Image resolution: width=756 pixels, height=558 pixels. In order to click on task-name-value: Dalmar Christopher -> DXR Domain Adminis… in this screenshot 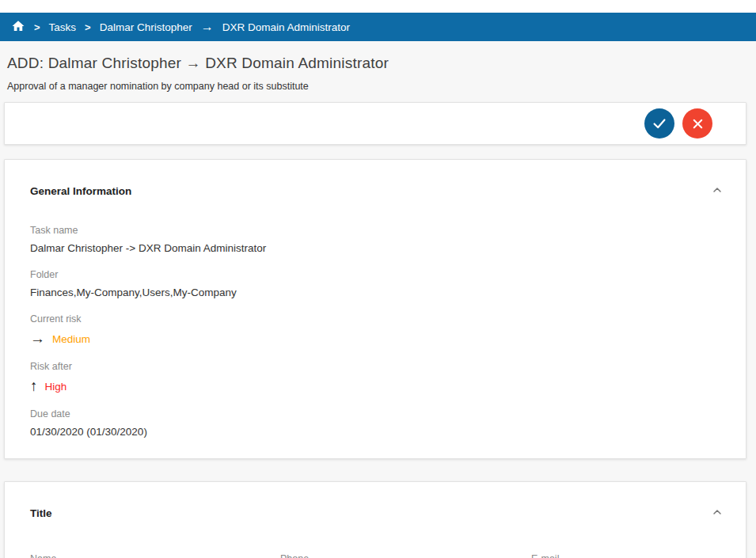, I will do `click(157, 249)`.